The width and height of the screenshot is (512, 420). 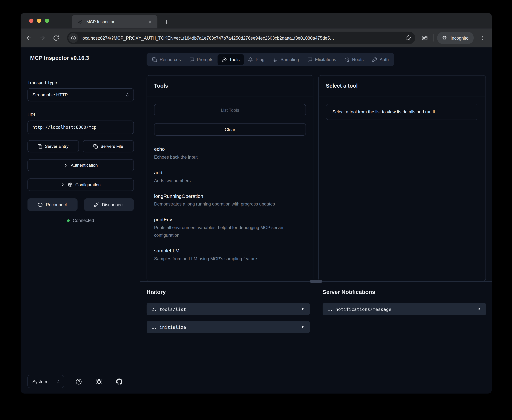 What do you see at coordinates (384, 60) in the screenshot?
I see `tab-label: Auth` at bounding box center [384, 60].